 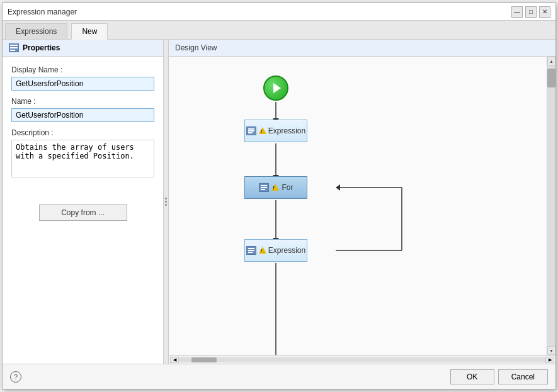 What do you see at coordinates (14, 48) in the screenshot?
I see `properties-icon` at bounding box center [14, 48].